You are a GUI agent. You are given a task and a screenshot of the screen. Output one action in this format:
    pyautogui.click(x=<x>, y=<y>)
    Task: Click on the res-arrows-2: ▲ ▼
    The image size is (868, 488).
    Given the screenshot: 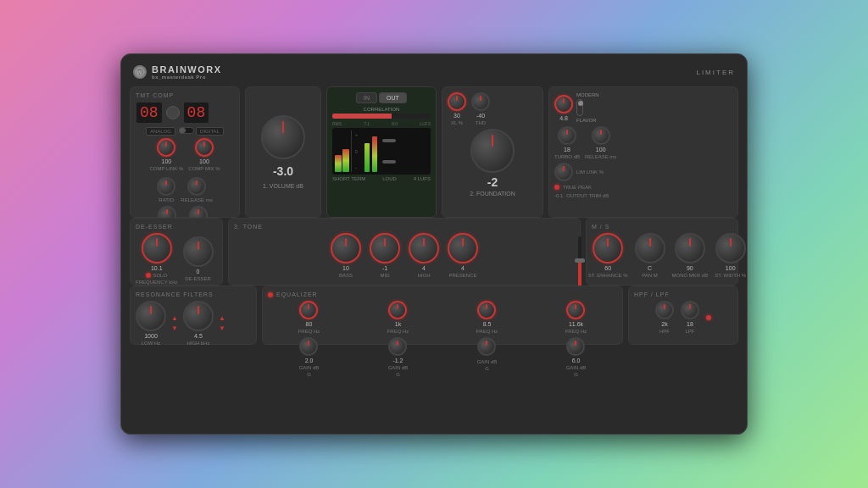 What is the action you would take?
    pyautogui.click(x=222, y=324)
    